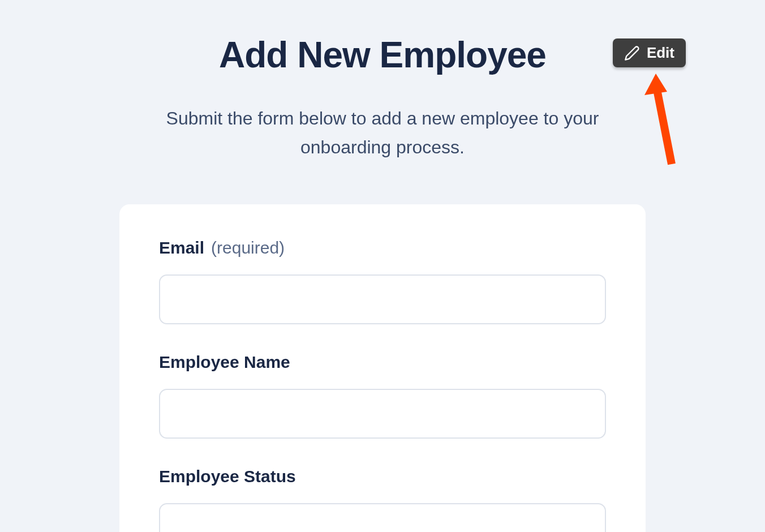 This screenshot has height=532, width=765. Describe the element at coordinates (650, 53) in the screenshot. I see `edit-button: Edit` at that location.